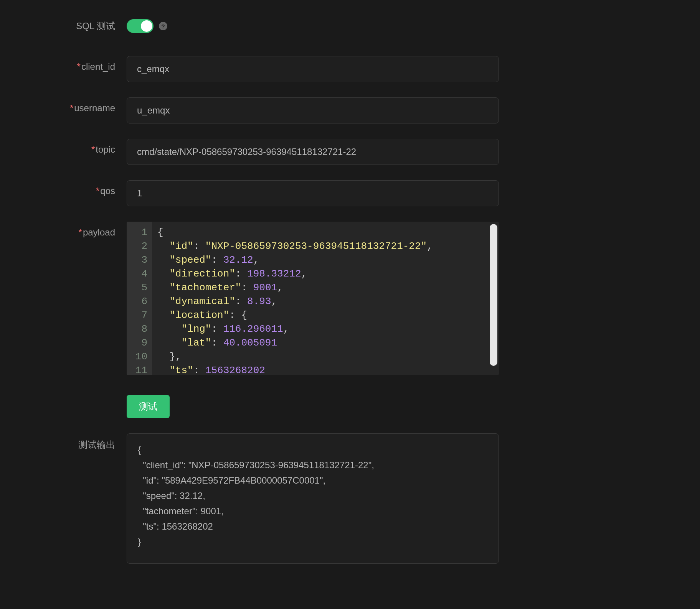 The image size is (700, 609). Describe the element at coordinates (313, 193) in the screenshot. I see `qos-input` at that location.